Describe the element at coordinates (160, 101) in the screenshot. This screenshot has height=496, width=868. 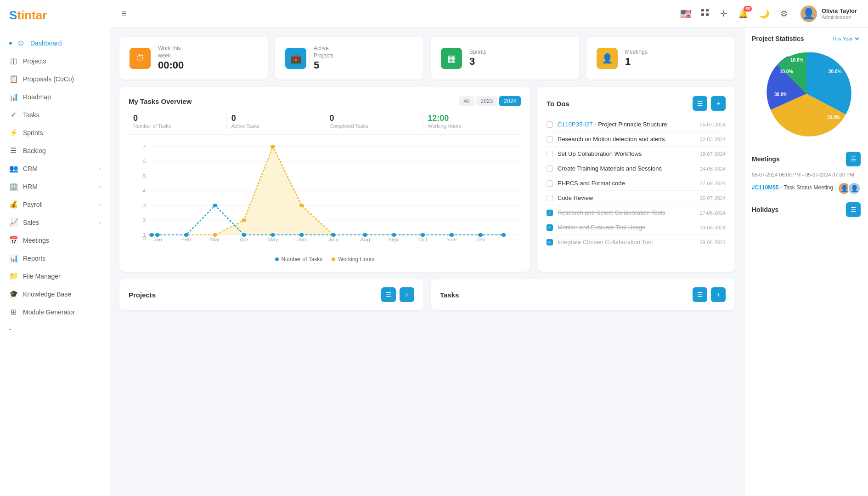
I see `tasks-overview-title: My Tasks Overview` at that location.